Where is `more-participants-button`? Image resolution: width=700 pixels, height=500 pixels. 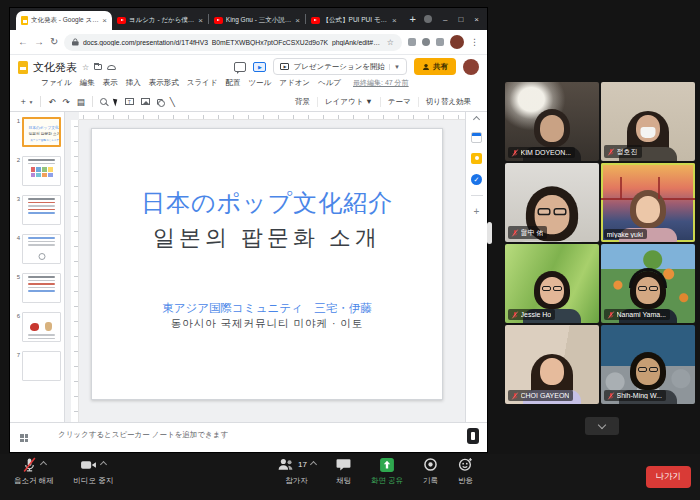 more-participants-button is located at coordinates (602, 426).